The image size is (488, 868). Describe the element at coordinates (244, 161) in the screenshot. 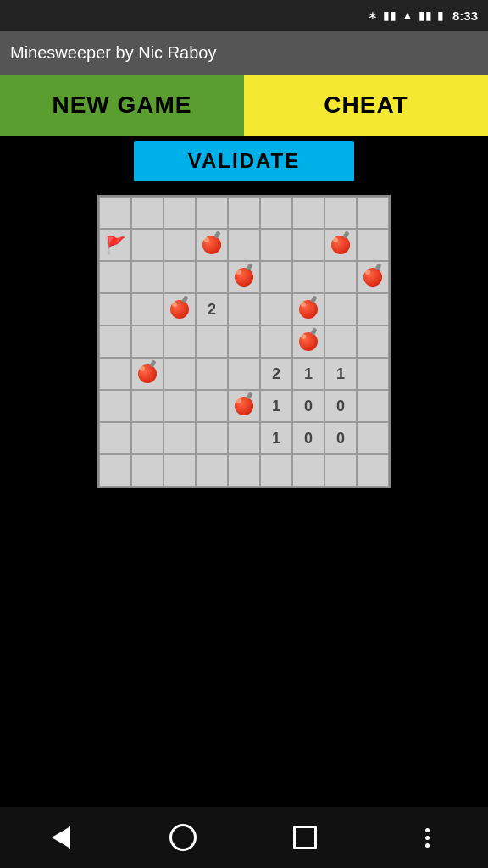

I see `validate-row: VALIDATE` at that location.